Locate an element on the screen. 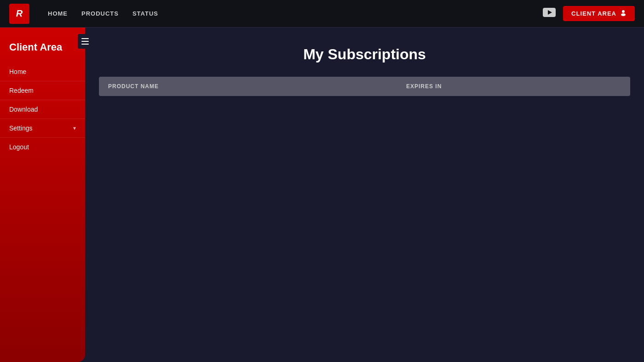 The image size is (644, 362). user-icon is located at coordinates (623, 14).